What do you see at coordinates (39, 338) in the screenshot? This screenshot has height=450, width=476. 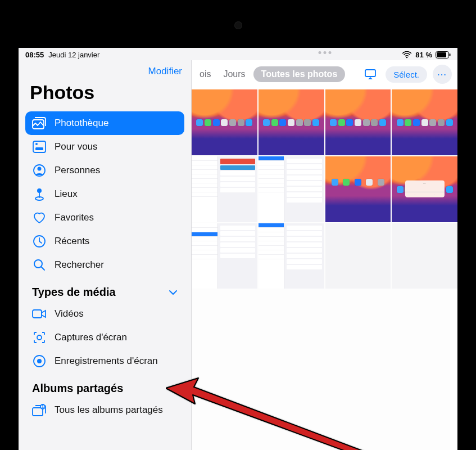 I see `screenshot-icon` at bounding box center [39, 338].